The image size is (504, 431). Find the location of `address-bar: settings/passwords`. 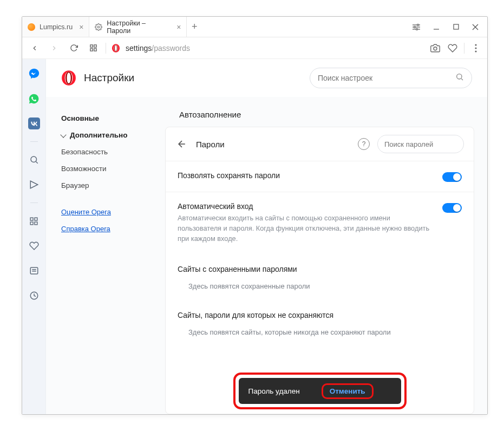

address-bar: settings/passwords is located at coordinates (254, 48).